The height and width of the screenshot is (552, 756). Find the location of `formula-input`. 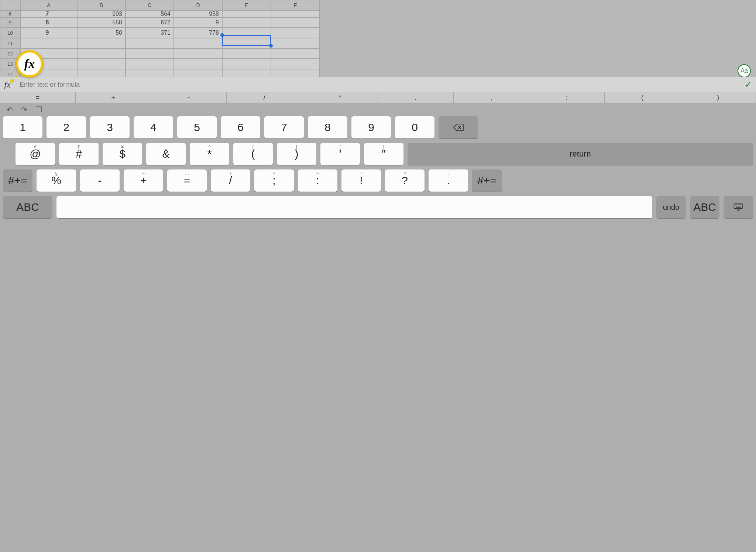

formula-input is located at coordinates (245, 85).